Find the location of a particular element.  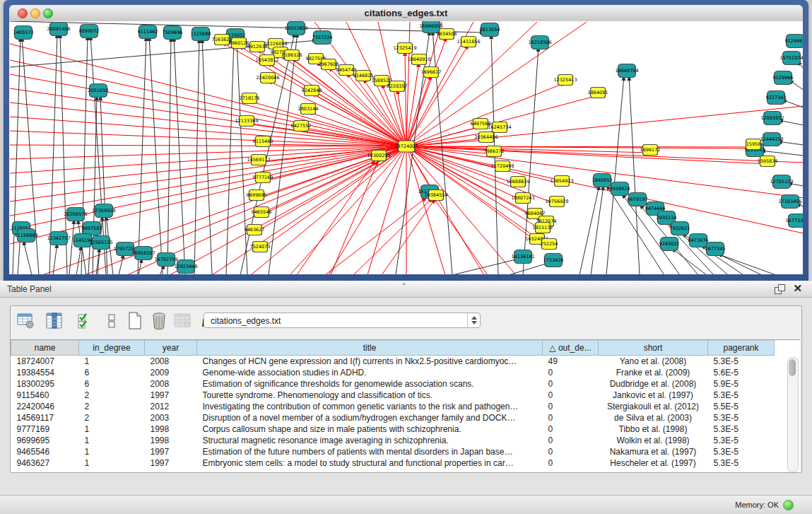

clear-selection-icon is located at coordinates (112, 321).